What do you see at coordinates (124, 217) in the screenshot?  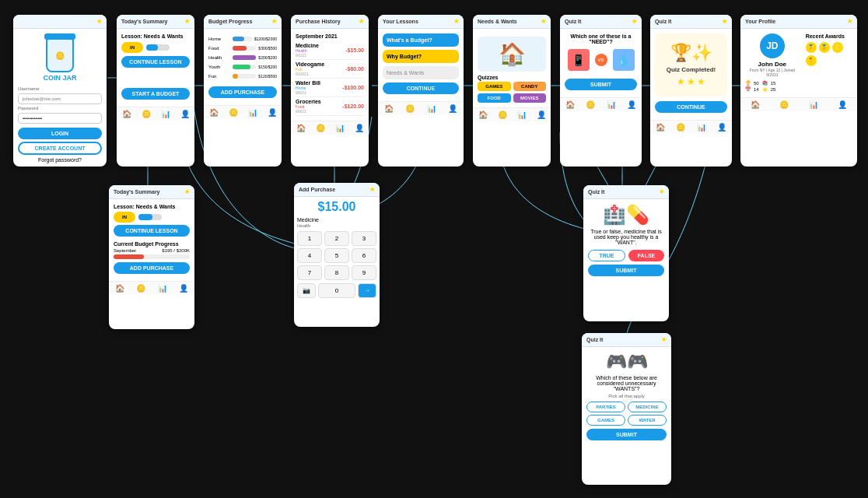 I see `toggle-2: IN` at bounding box center [124, 217].